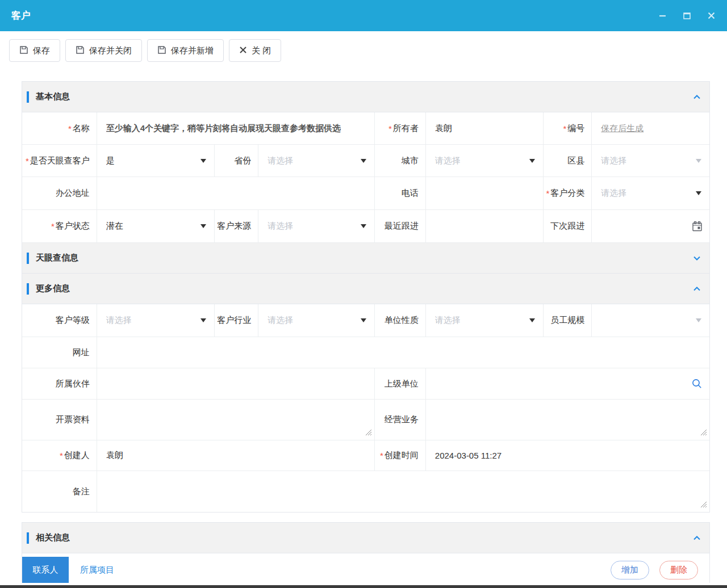 Image resolution: width=727 pixels, height=588 pixels. What do you see at coordinates (568, 455) in the screenshot?
I see `create-time-field: 2024-03-05 11:27` at bounding box center [568, 455].